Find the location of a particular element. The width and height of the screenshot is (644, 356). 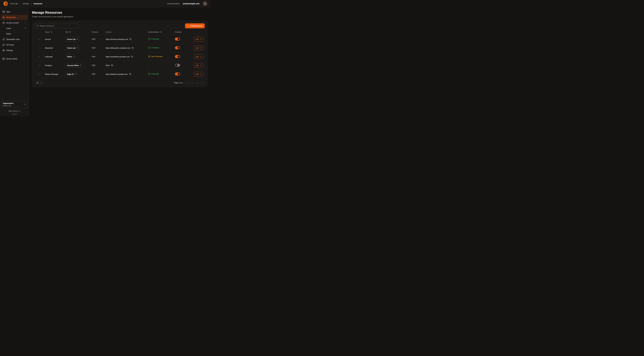

sidebar-item-sites: Sites is located at coordinates (14, 12).